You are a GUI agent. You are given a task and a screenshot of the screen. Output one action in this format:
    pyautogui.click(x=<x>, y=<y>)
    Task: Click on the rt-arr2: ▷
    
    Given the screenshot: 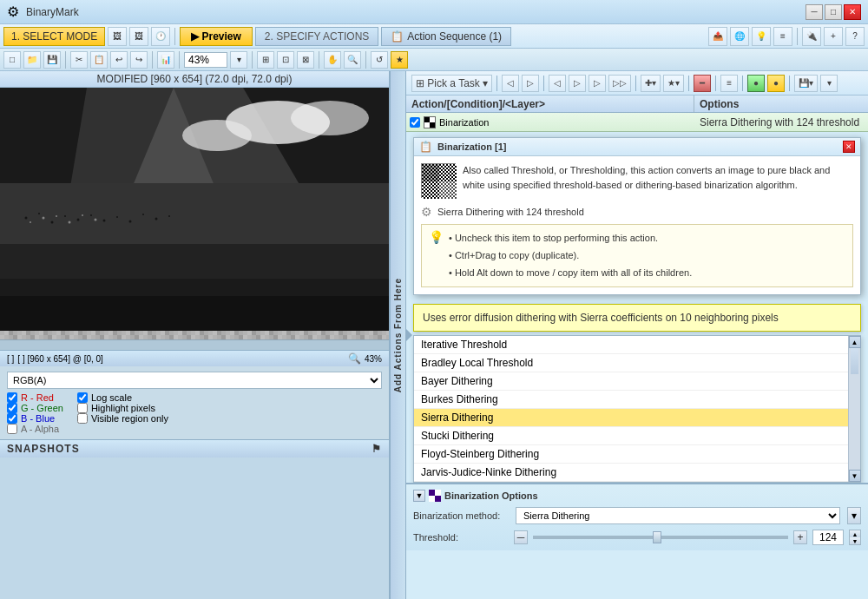 What is the action you would take?
    pyautogui.click(x=577, y=83)
    